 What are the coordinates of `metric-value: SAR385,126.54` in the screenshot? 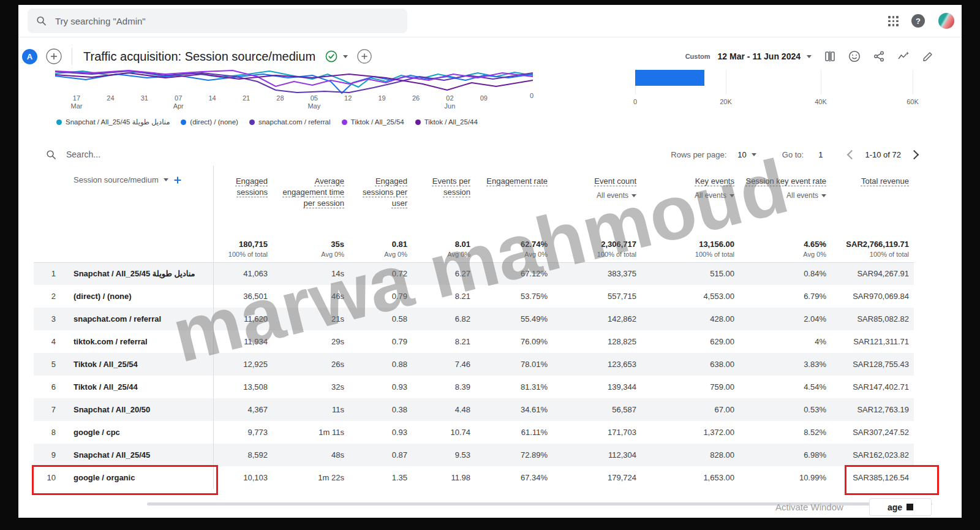 It's located at (872, 478).